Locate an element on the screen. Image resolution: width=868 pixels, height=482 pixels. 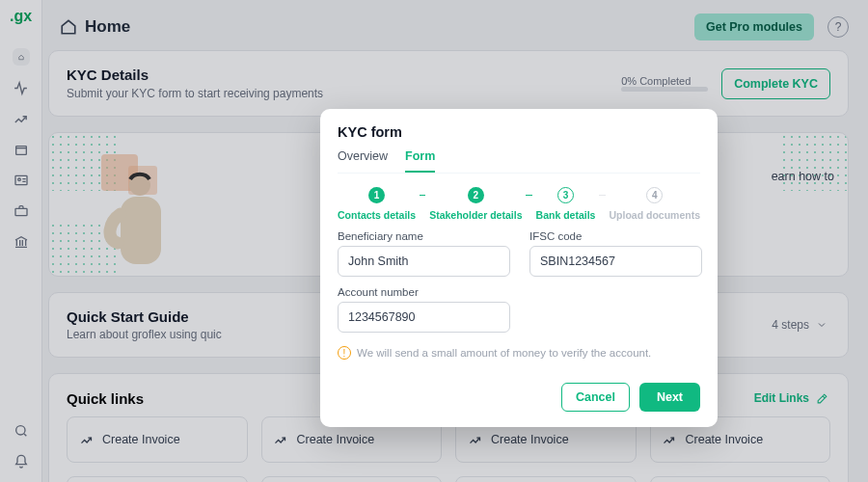
tab-form: Form is located at coordinates (420, 161).